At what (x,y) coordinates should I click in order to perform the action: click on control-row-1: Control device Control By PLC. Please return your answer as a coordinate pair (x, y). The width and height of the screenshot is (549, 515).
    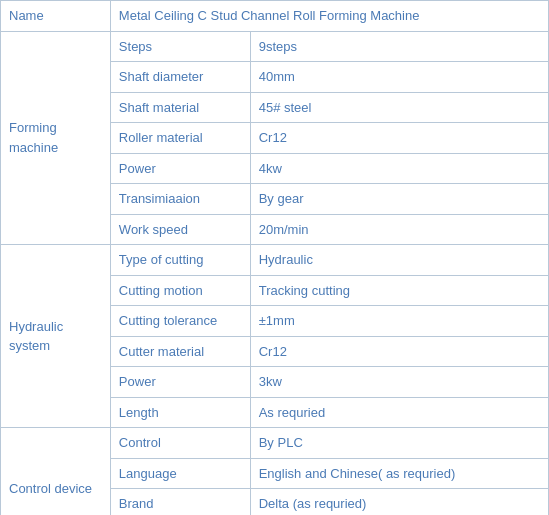
    Looking at the image, I should click on (275, 444).